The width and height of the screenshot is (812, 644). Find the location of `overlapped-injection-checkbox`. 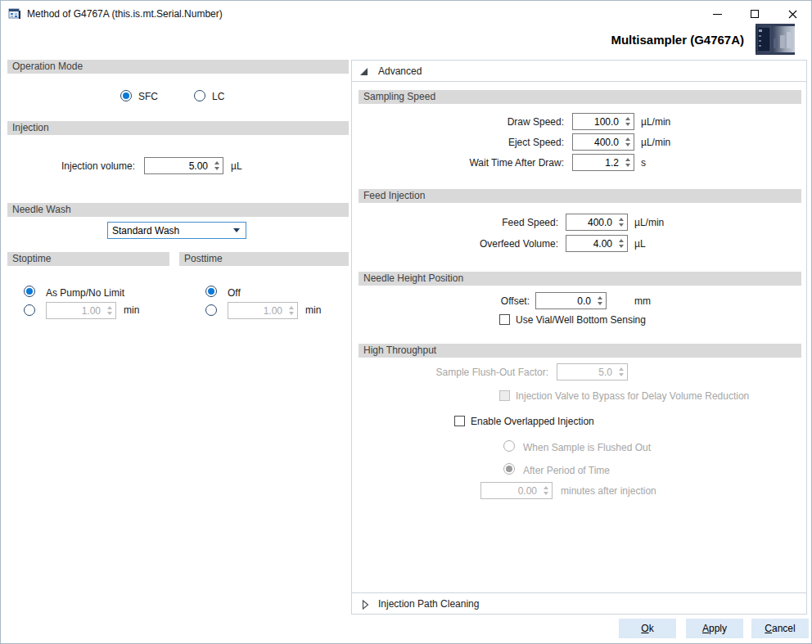

overlapped-injection-checkbox is located at coordinates (460, 421).